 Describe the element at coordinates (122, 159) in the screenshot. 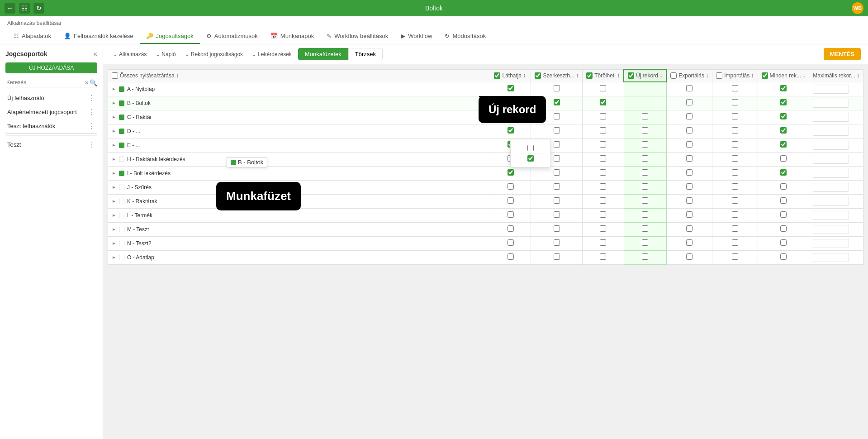

I see `row-icon-empty-h` at that location.